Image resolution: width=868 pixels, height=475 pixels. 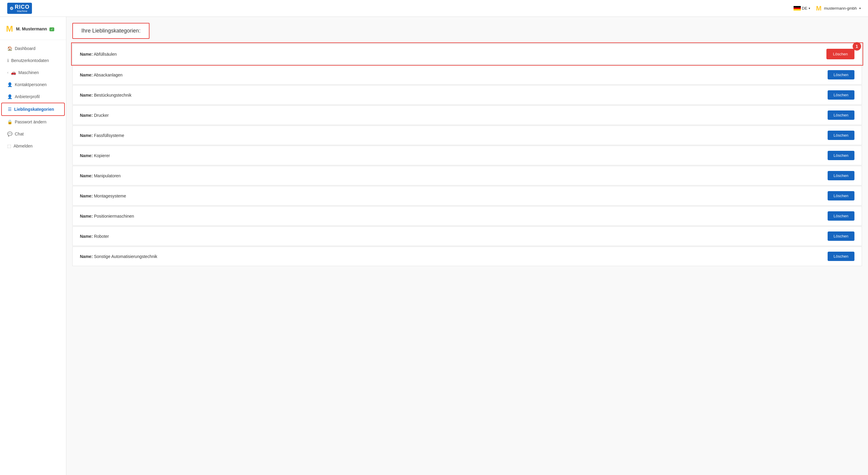 I want to click on delete-button-manipulatoren: Löschen, so click(x=841, y=176).